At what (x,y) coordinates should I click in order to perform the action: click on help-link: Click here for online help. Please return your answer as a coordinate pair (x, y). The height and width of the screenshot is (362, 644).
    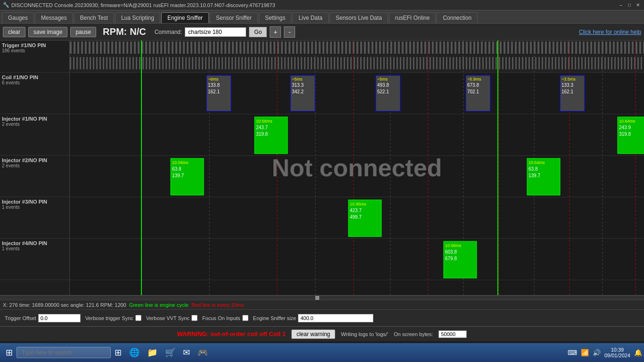
    Looking at the image, I should click on (610, 32).